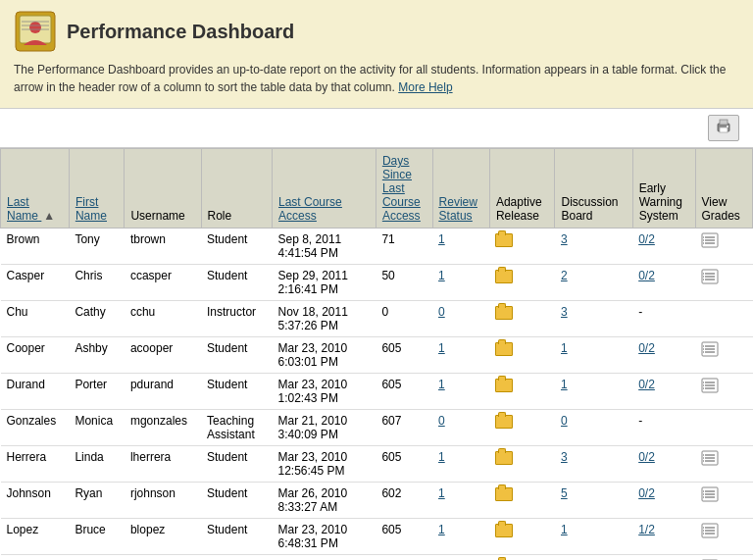  What do you see at coordinates (565, 276) in the screenshot?
I see `discussion-board-link: 2` at bounding box center [565, 276].